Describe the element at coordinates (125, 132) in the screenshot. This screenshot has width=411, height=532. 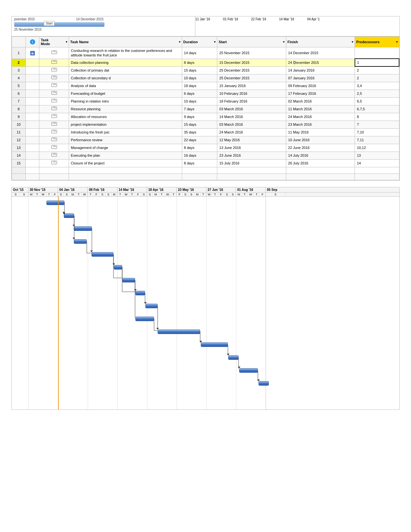
I see `row-taskname-11: Introducing the fresh juic` at that location.